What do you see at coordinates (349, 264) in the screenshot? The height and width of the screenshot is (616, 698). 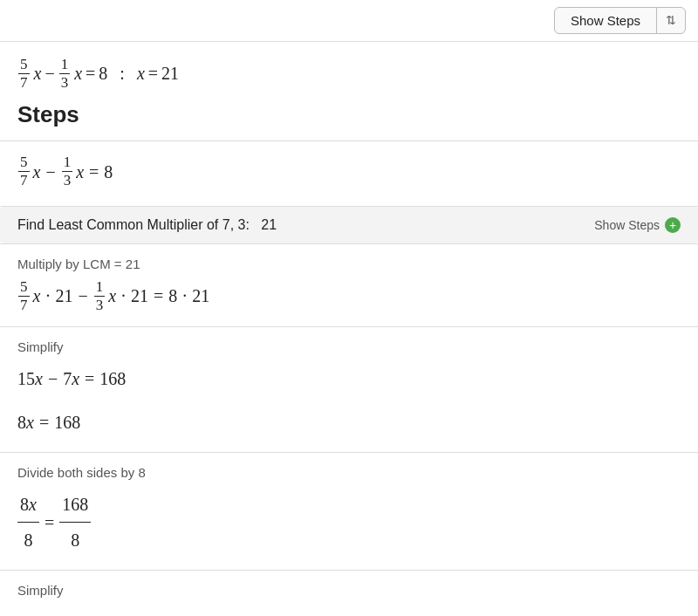 I see `multiply-label: Multiply by LCM = 21` at bounding box center [349, 264].